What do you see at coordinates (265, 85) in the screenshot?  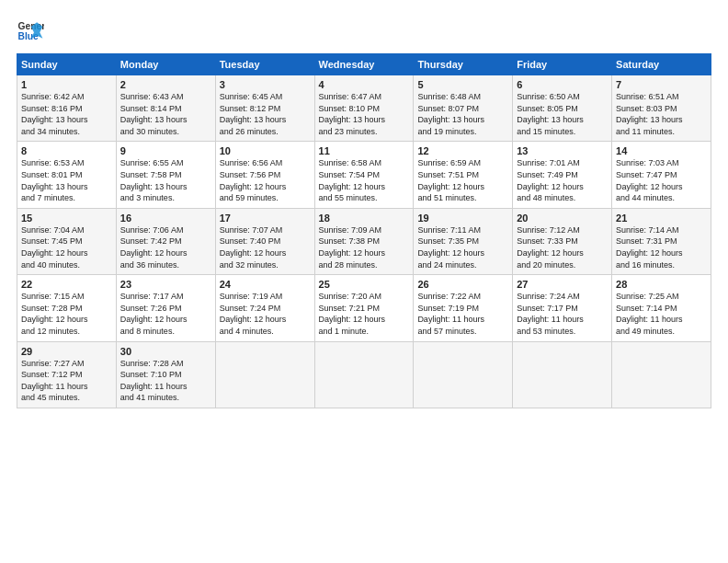 I see `day-number: 3` at bounding box center [265, 85].